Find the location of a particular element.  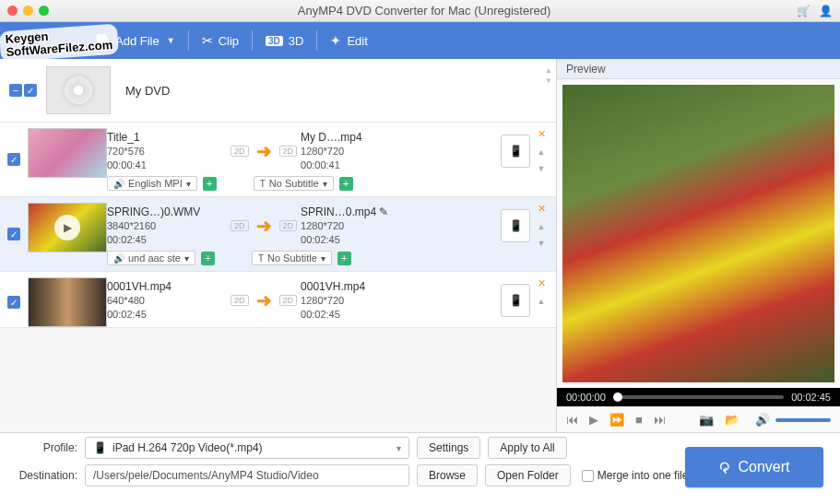

audio-select: 🔊und aac ste▾ is located at coordinates (151, 258).